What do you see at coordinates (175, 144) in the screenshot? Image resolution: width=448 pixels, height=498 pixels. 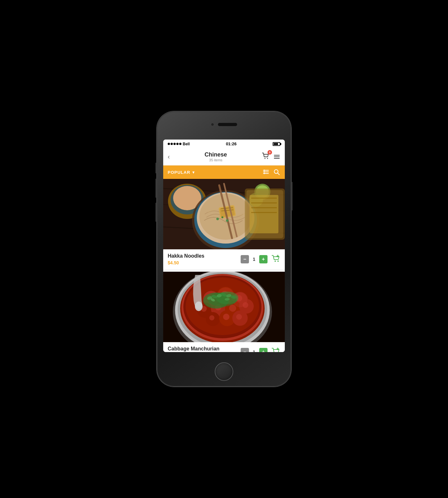 I see `signal-indicator` at bounding box center [175, 144].